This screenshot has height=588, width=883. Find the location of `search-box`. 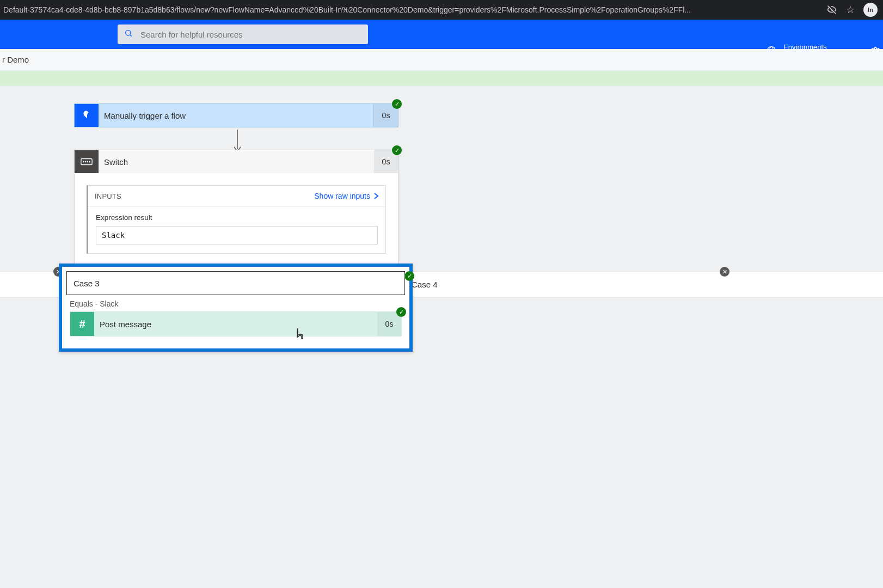

search-box is located at coordinates (243, 34).